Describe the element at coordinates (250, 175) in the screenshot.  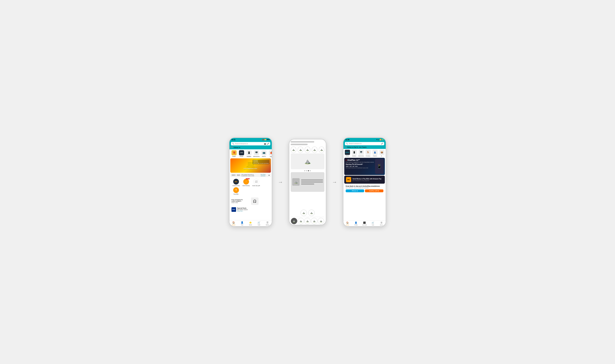
I see `p1-offer-bar: HDFC Bank 10% Instant Discount on Credit…` at that location.